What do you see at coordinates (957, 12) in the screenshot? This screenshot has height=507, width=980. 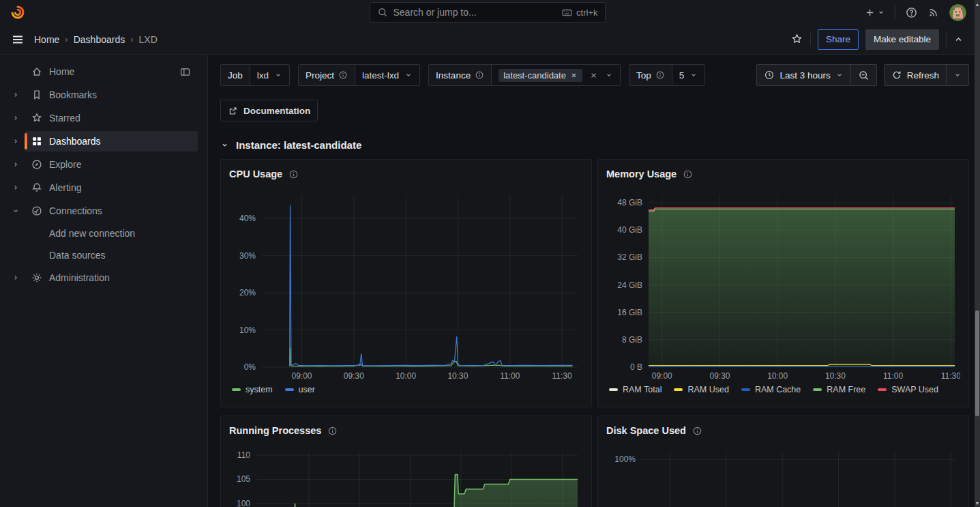 I see `user-avatar` at bounding box center [957, 12].